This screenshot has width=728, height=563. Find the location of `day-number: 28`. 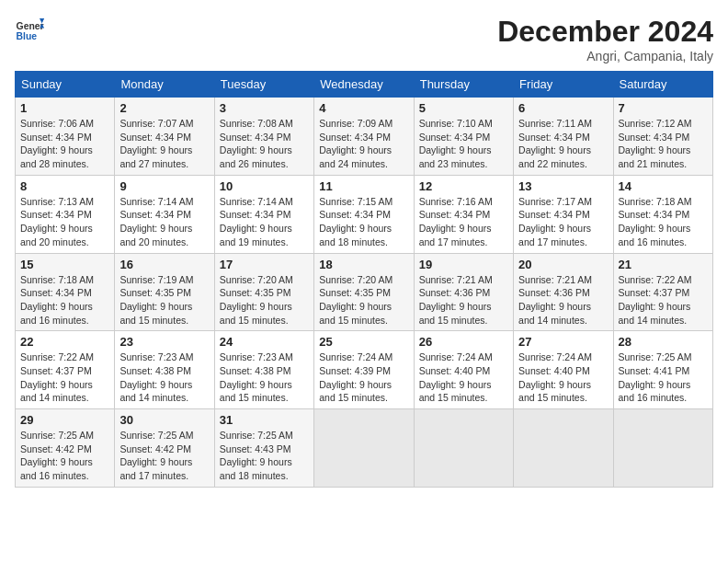

day-number: 28 is located at coordinates (664, 342).